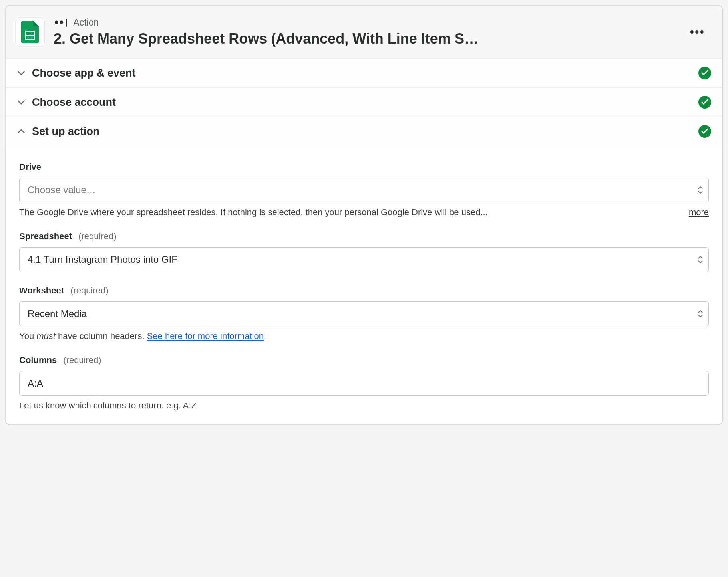 The image size is (728, 577). I want to click on columns-label: Columns (required), so click(364, 360).